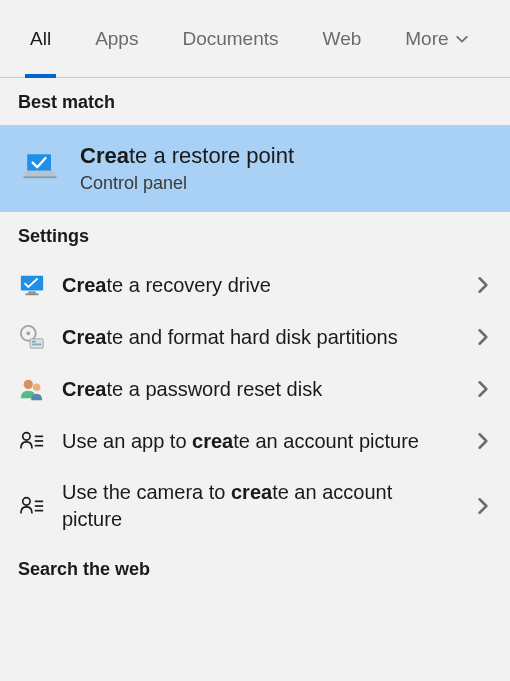  Describe the element at coordinates (255, 285) in the screenshot. I see `result-recovery-drive: Create a recovery drive` at that location.